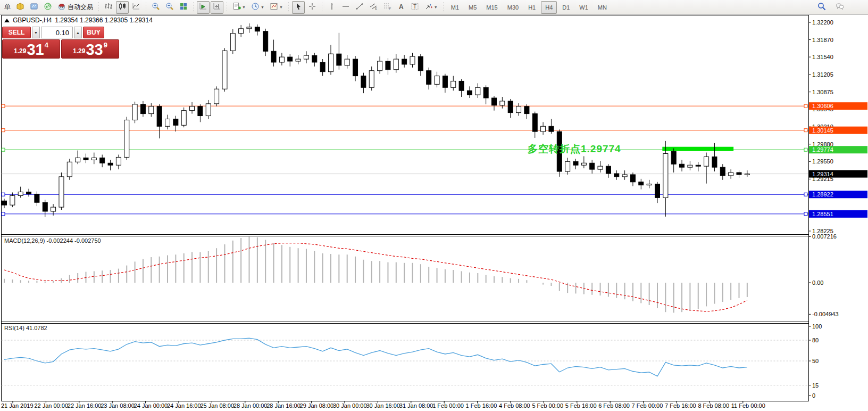 The image size is (868, 411). Describe the element at coordinates (455, 7) in the screenshot. I see `timeframe-button-M1: M1` at that location.